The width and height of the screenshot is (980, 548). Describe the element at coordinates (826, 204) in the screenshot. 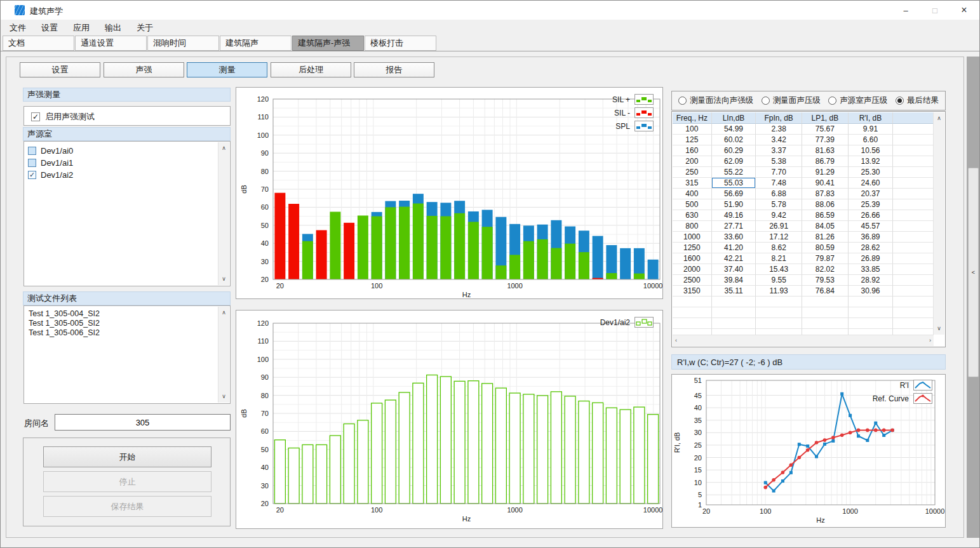

I see `table-cell-7-3: 88.06` at that location.